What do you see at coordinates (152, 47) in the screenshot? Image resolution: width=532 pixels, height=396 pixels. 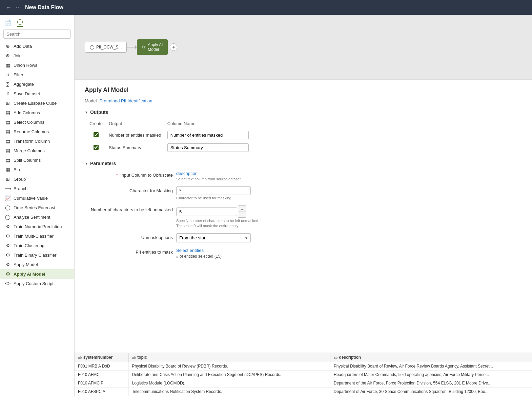 I see `flow-node-apply-ai: ⚙ Apply AIModel` at bounding box center [152, 47].